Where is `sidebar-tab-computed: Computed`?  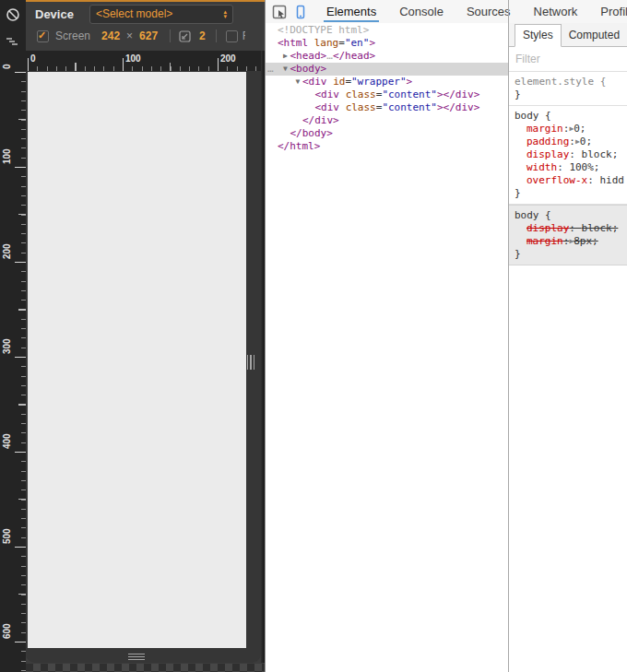 sidebar-tab-computed: Computed is located at coordinates (594, 35).